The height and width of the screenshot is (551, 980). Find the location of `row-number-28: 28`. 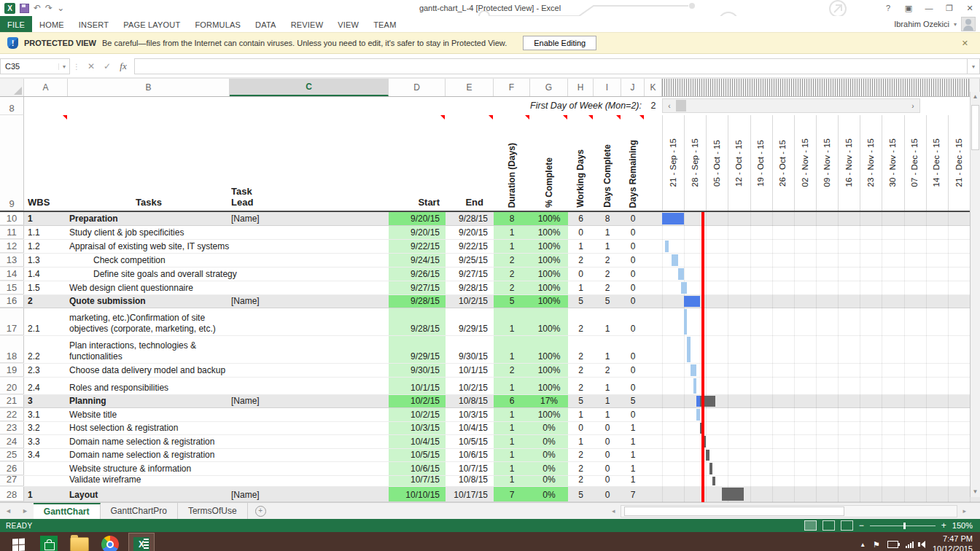

row-number-28: 28 is located at coordinates (12, 494).